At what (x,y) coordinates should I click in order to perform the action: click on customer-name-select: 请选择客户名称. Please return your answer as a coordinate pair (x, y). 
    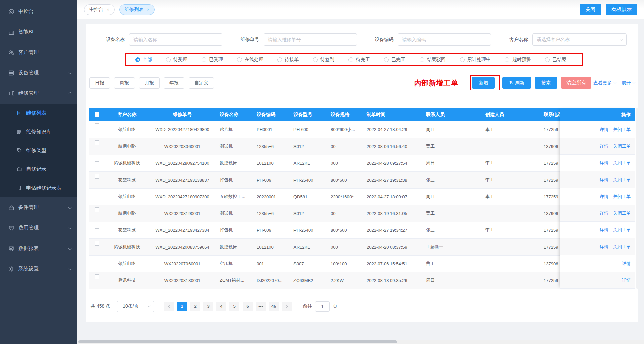
    Looking at the image, I should click on (580, 40).